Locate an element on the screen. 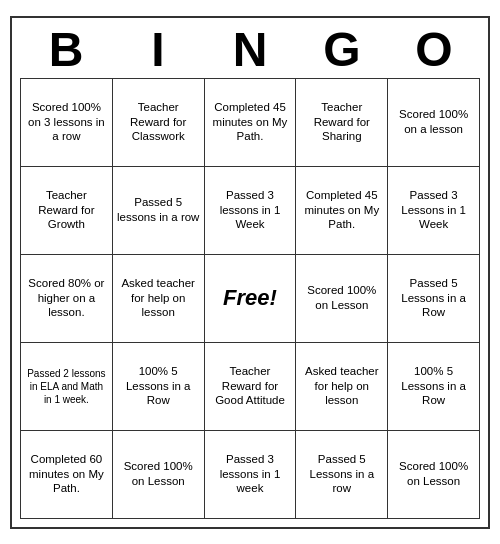 The width and height of the screenshot is (500, 544). cell-5: Teacher Reward for Growth is located at coordinates (67, 211).